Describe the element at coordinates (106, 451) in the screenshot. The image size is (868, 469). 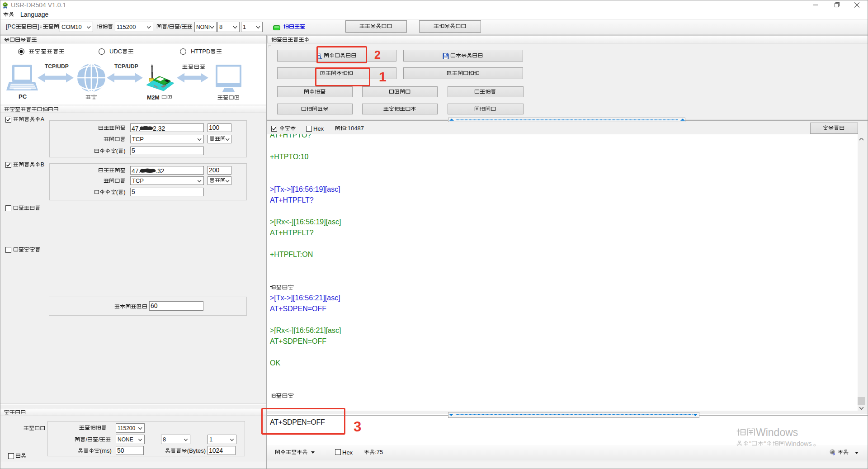
I see `svg-text: (ms)` at that location.